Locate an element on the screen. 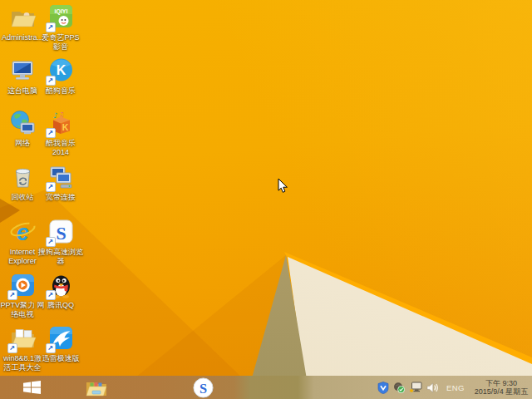 This screenshot has width=532, height=399. broadband-icon: ↗ is located at coordinates (62, 178).